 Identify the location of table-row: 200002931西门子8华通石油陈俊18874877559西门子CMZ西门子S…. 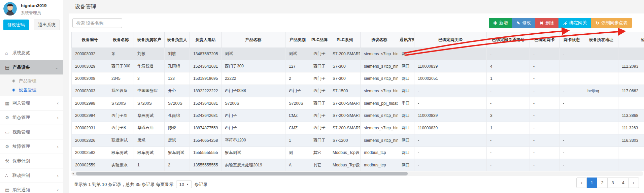
(358, 128).